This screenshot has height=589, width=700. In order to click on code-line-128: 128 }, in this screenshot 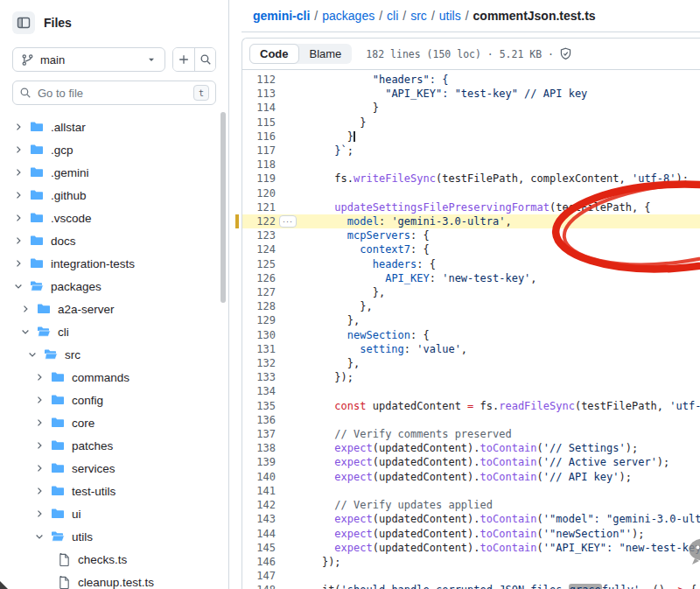, I will do `click(471, 306)`.